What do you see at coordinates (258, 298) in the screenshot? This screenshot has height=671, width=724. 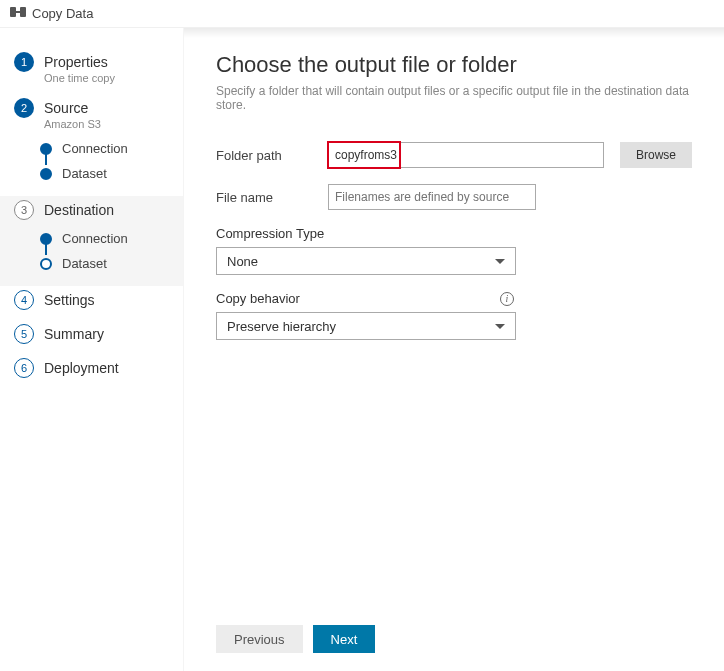 I see `copy-behavior-label: Copy behavior` at bounding box center [258, 298].